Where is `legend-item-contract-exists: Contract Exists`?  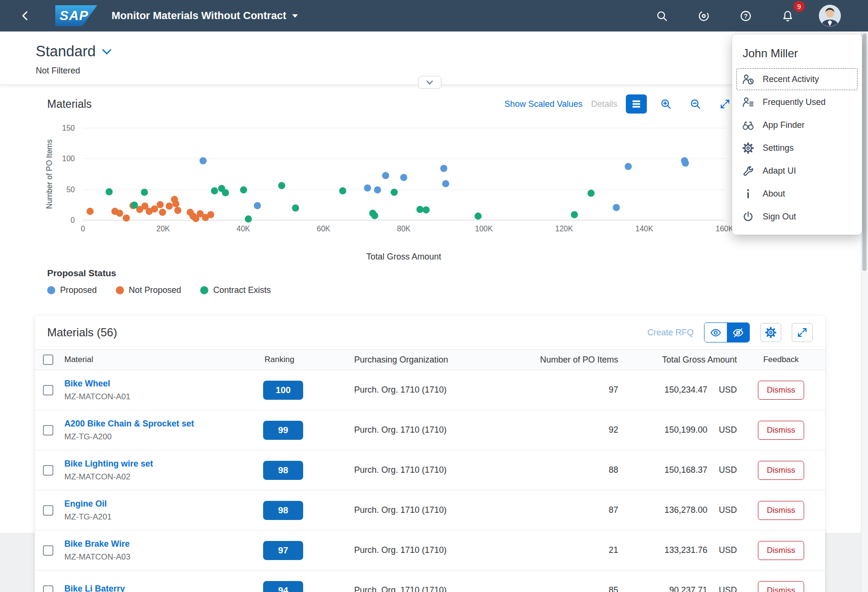
legend-item-contract-exists: Contract Exists is located at coordinates (235, 290).